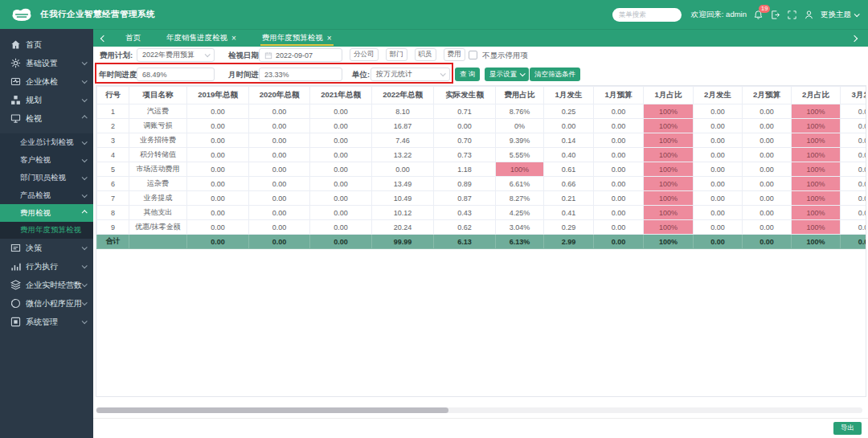 The width and height of the screenshot is (868, 438). What do you see at coordinates (22, 14) in the screenshot?
I see `cloud-logo-icon` at bounding box center [22, 14].